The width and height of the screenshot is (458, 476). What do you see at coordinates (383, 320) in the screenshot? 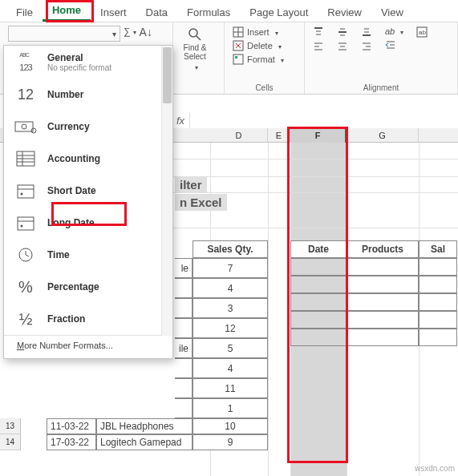
I see `t2-cell-r3-c1` at bounding box center [383, 320].